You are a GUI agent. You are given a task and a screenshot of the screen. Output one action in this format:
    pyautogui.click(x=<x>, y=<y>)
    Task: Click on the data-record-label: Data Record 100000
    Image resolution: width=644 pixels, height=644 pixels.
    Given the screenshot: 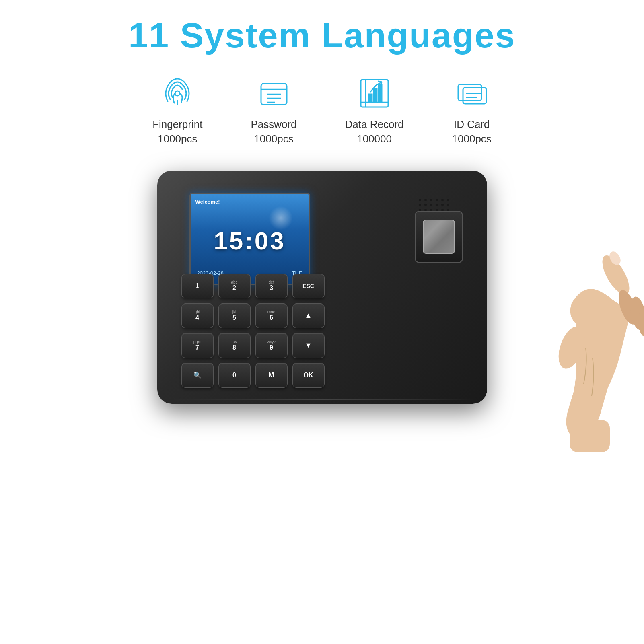 What is the action you would take?
    pyautogui.click(x=374, y=132)
    